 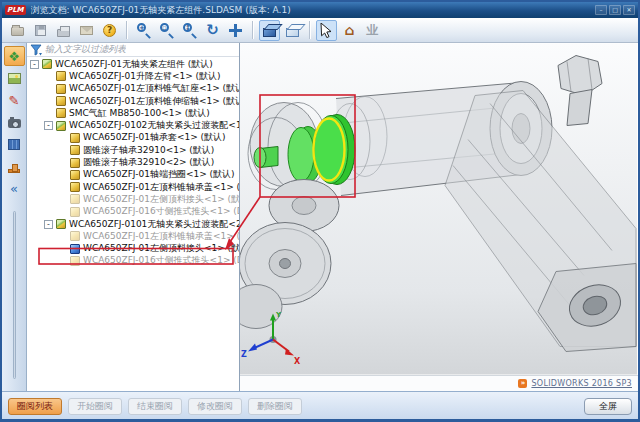 I want to click on close-button: ✕, so click(x=629, y=10).